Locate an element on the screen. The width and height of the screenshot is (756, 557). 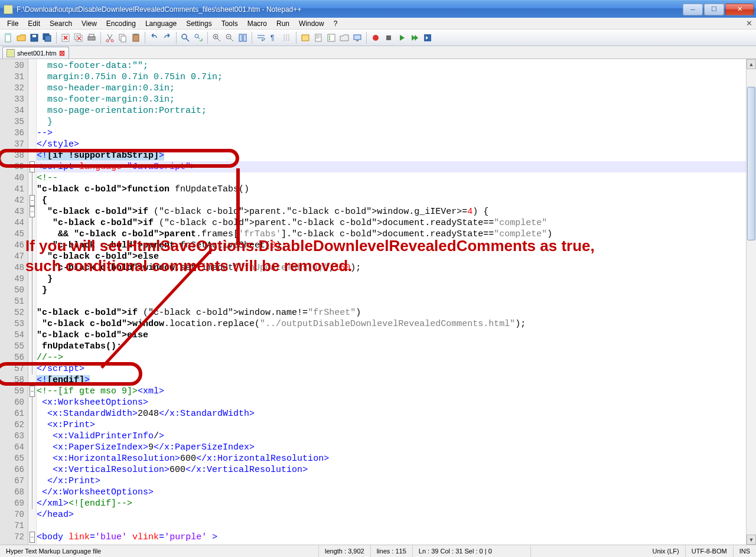
annotation-connector-vertical is located at coordinates (238, 207).